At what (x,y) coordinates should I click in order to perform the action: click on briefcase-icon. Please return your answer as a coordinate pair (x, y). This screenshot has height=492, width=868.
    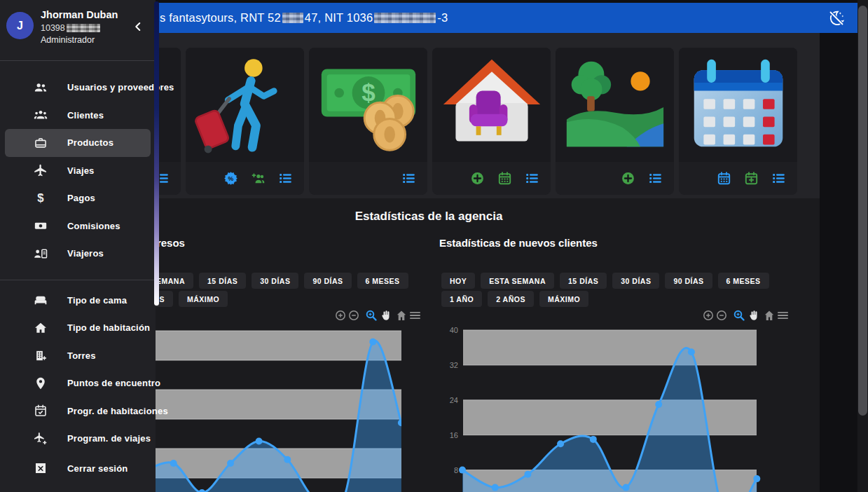
    Looking at the image, I should click on (41, 143).